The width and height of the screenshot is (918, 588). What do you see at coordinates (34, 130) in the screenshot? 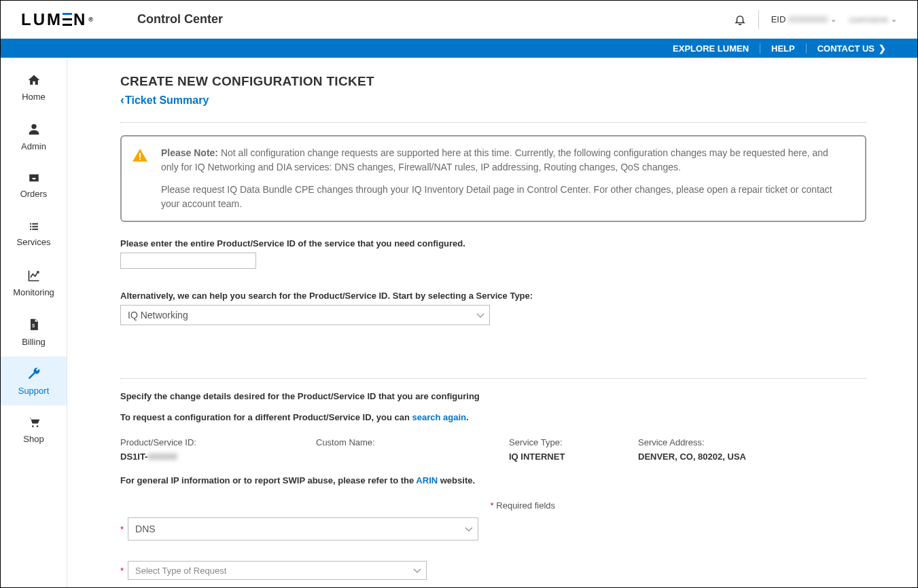
I see `user-icon` at bounding box center [34, 130].